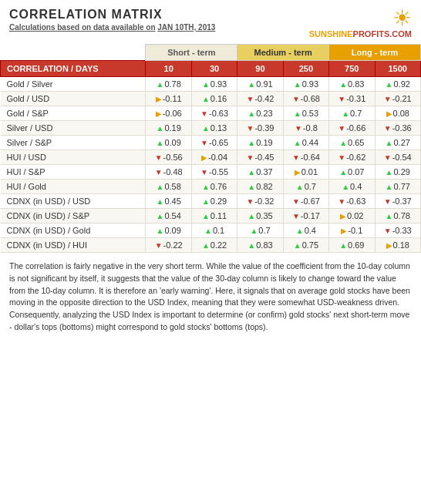  Describe the element at coordinates (173, 157) in the screenshot. I see `cell-number: -0.56` at that location.